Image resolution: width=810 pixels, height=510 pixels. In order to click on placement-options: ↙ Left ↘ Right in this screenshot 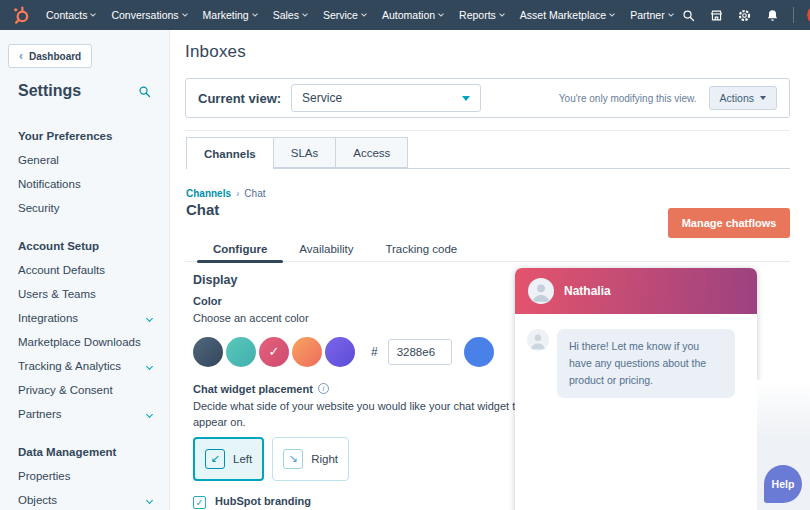, I will do `click(358, 459)`.